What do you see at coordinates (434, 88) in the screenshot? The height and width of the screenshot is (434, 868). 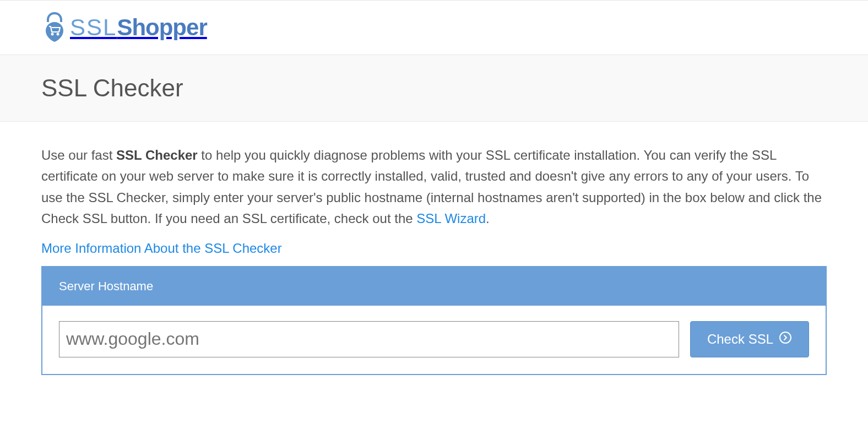 I see `page-title: SSL Checker` at bounding box center [434, 88].